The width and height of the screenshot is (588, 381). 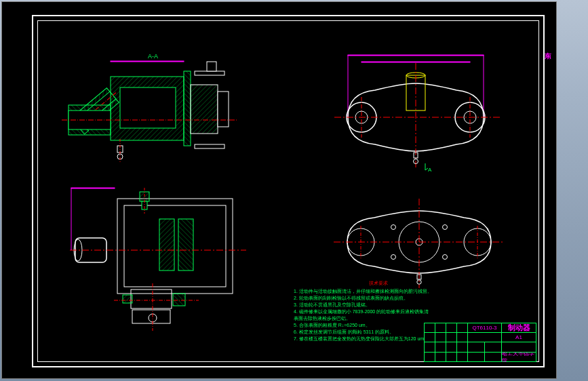 What do you see at coordinates (519, 357) in the screenshot?
I see `tb-organization: 哈工大华德学院` at bounding box center [519, 357].